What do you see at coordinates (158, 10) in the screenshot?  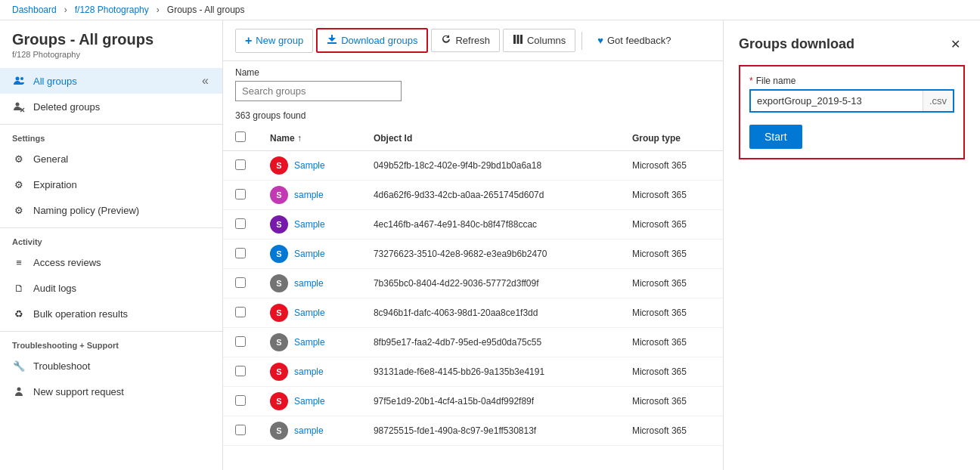 I see `breadcrumb-sep-2: ›` at bounding box center [158, 10].